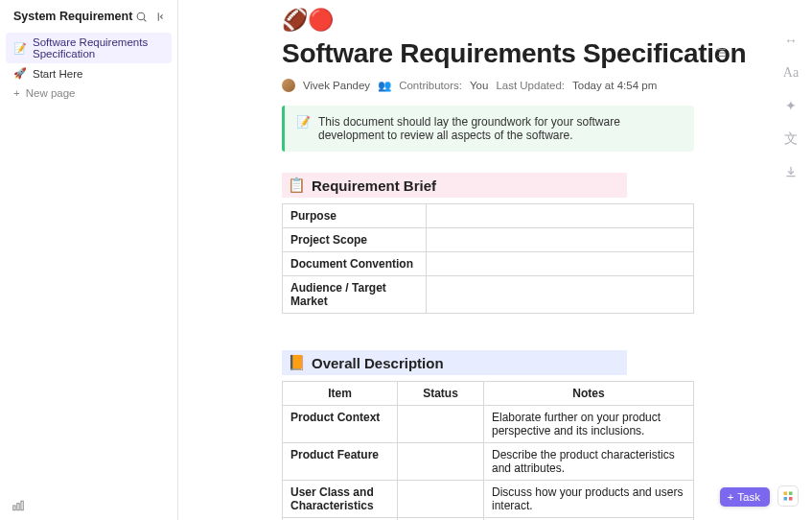 The height and width of the screenshot is (520, 812). What do you see at coordinates (88, 48) in the screenshot?
I see `sidebar-item-srs: 📝 Software Requirements Specification` at bounding box center [88, 48].